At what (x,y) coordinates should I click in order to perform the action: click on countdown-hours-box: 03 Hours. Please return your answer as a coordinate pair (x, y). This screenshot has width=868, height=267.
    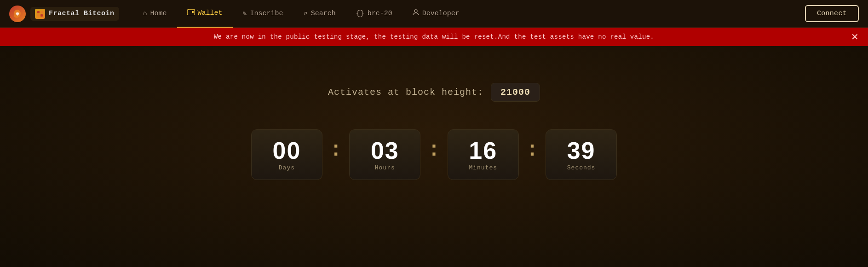
    Looking at the image, I should click on (385, 155).